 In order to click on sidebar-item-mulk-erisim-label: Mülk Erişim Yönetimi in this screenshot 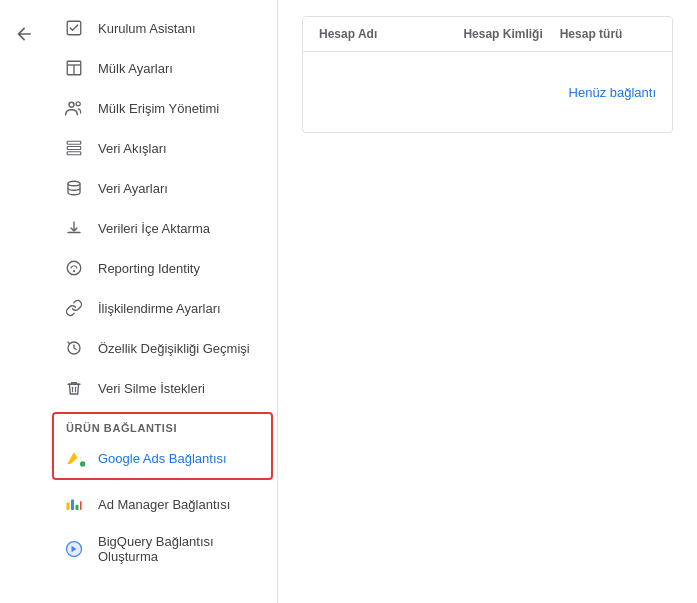, I will do `click(180, 108)`.